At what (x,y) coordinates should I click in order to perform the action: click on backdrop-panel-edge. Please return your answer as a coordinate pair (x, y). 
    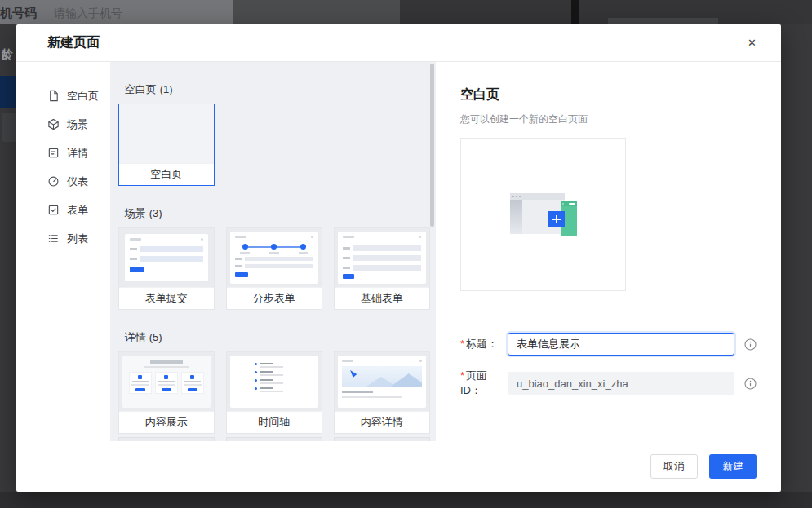
    Looking at the image, I should click on (9, 127).